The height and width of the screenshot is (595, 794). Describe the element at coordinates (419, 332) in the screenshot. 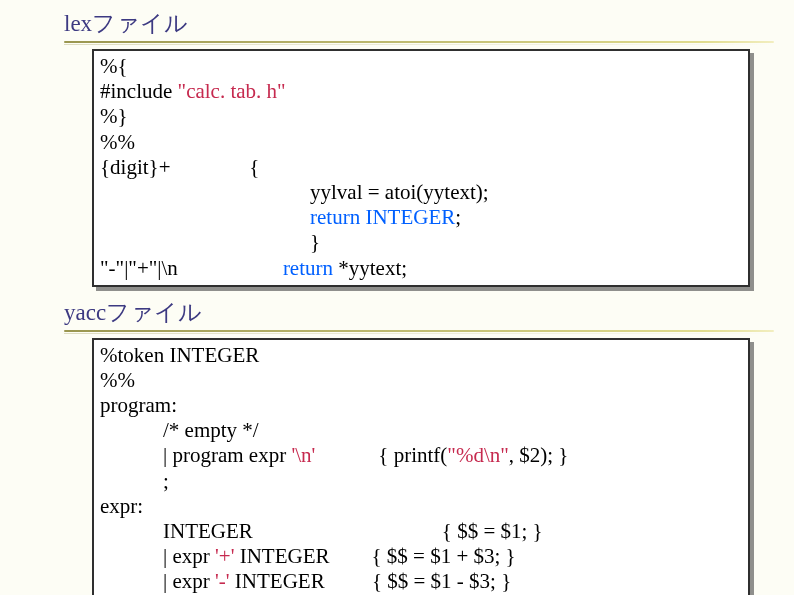

I see `yacc-divider` at that location.